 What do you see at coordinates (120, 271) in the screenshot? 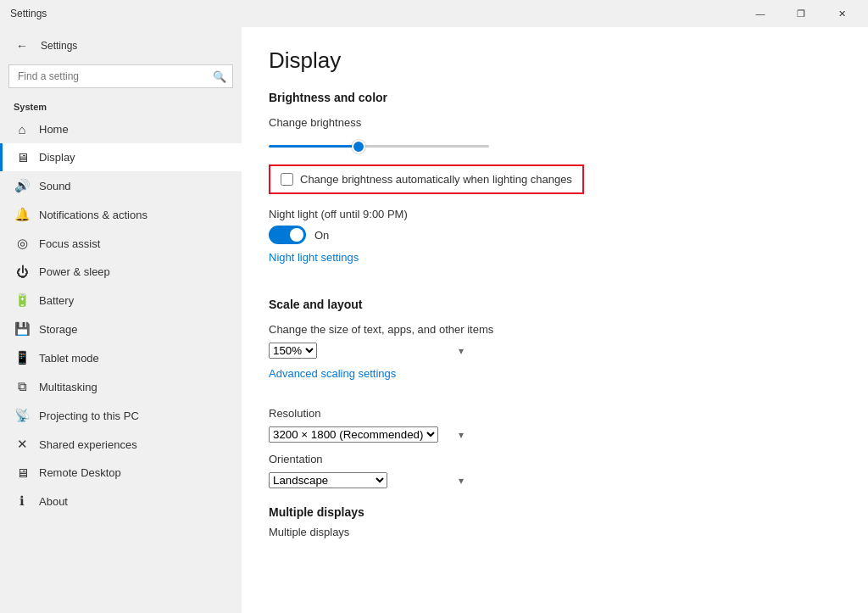
I see `sidebar-item-power: ⏻ Power & sleep` at bounding box center [120, 271].